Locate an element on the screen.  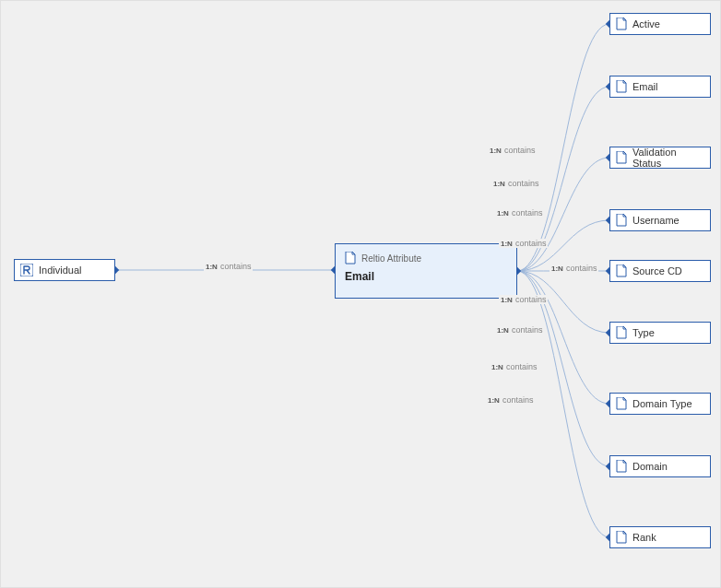
node-label: Rank is located at coordinates (644, 537).